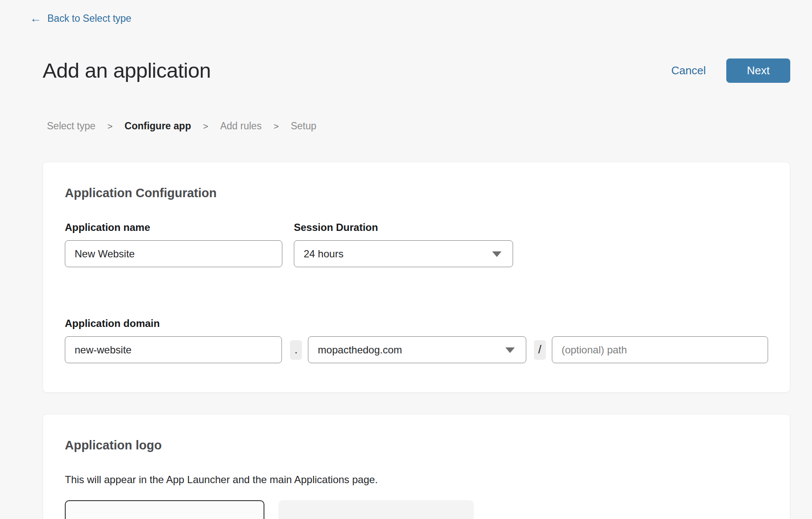 The width and height of the screenshot is (812, 519). What do you see at coordinates (376, 510) in the screenshot?
I see `logo-option-box` at bounding box center [376, 510].